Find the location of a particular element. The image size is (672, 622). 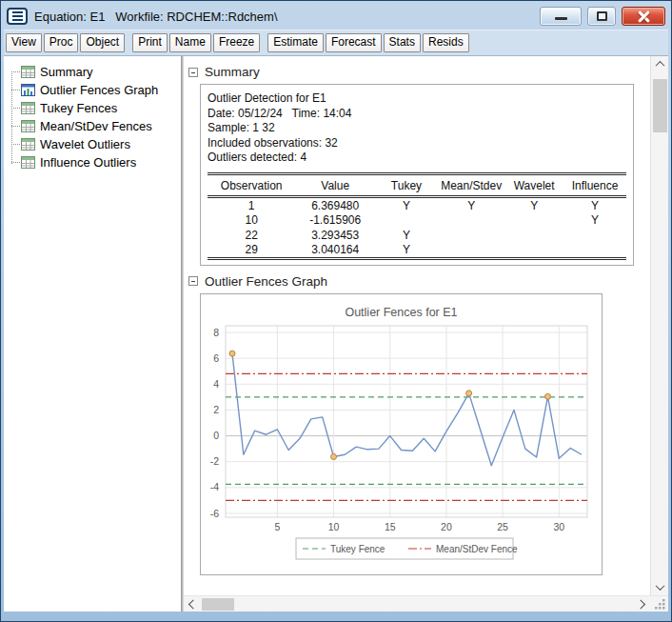

object-button: Object is located at coordinates (103, 43).